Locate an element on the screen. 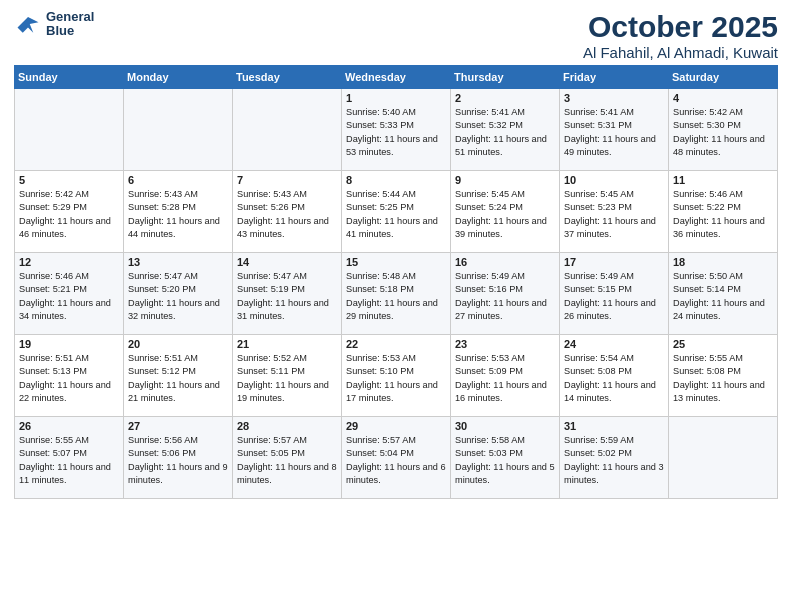  calendar-cell: 14Sunrise: 5:47 AMSunset: 5:19 PMDayligh… is located at coordinates (288, 294).